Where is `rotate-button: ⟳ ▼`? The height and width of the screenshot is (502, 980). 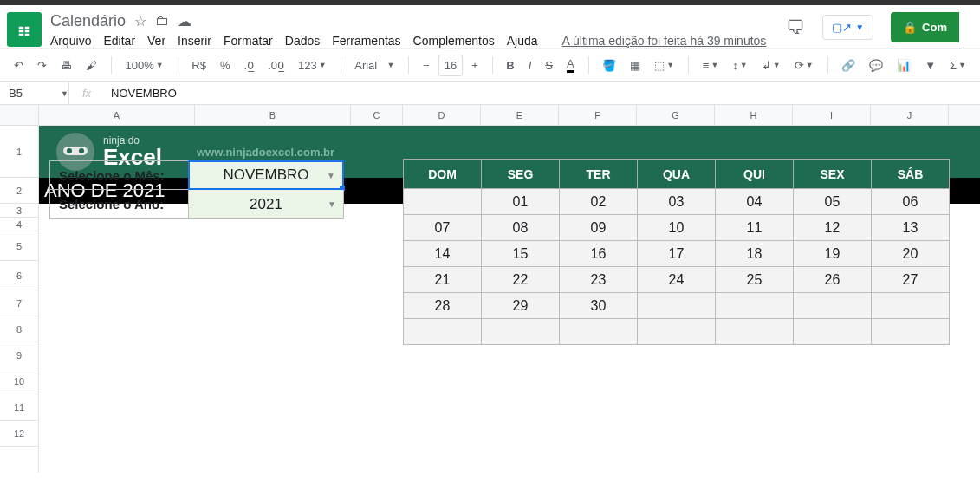 rotate-button: ⟳ ▼ is located at coordinates (804, 66).